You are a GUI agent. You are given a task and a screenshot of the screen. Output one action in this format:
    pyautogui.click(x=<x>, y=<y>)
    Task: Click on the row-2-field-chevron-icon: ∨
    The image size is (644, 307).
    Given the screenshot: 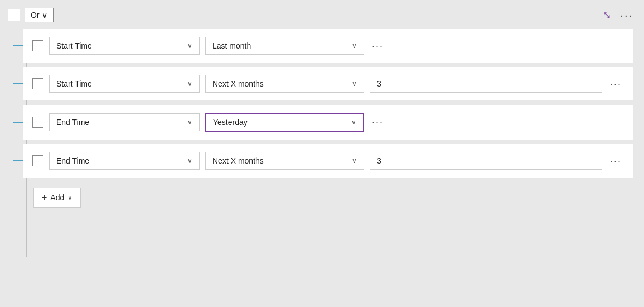 What is the action you would take?
    pyautogui.click(x=190, y=84)
    